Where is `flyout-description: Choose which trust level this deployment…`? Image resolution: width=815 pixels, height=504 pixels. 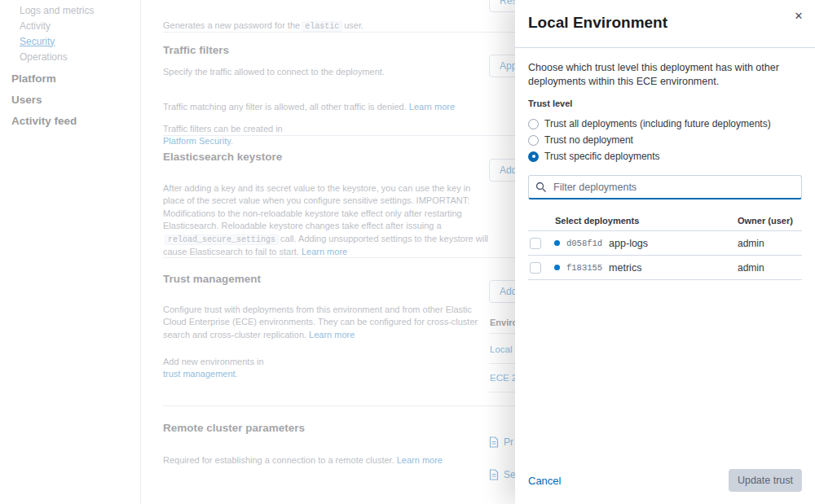
flyout-description: Choose which trust level this deployment… is located at coordinates (665, 75).